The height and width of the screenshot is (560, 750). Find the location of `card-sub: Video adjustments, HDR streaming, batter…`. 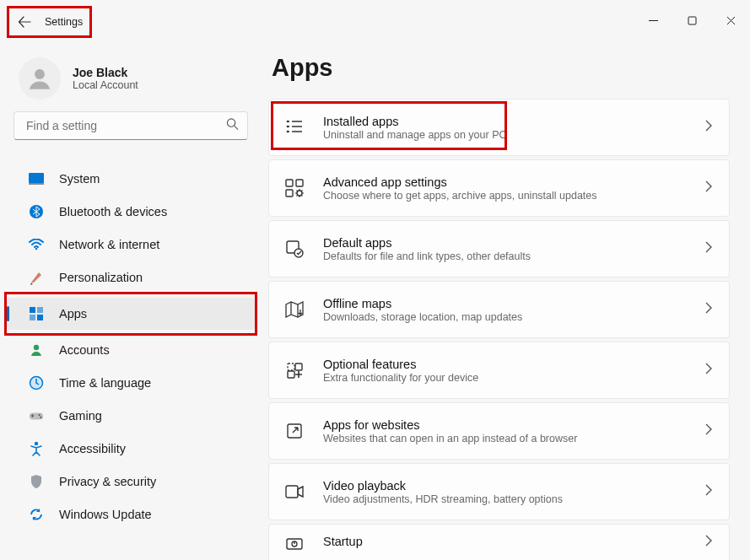

card-sub: Video adjustments, HDR streaming, batter… is located at coordinates (515, 499).